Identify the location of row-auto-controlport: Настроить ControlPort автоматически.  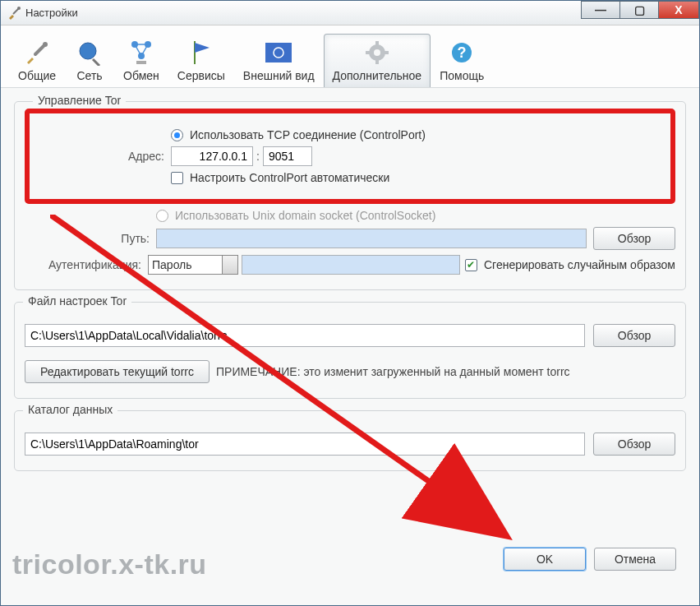
(350, 178).